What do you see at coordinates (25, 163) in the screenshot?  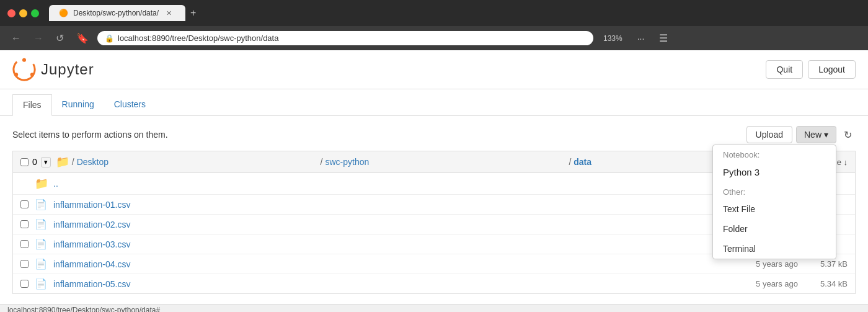 I see `select-all-checkbox` at bounding box center [25, 163].